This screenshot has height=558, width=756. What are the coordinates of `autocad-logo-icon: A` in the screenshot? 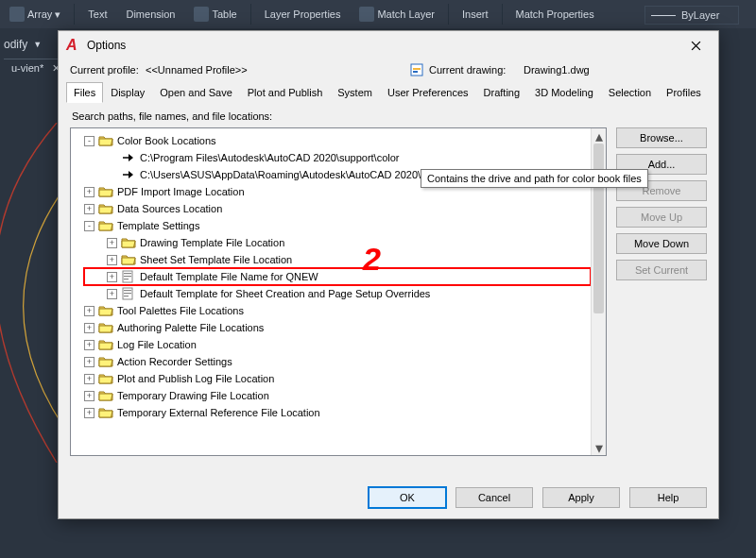 It's located at (74, 45).